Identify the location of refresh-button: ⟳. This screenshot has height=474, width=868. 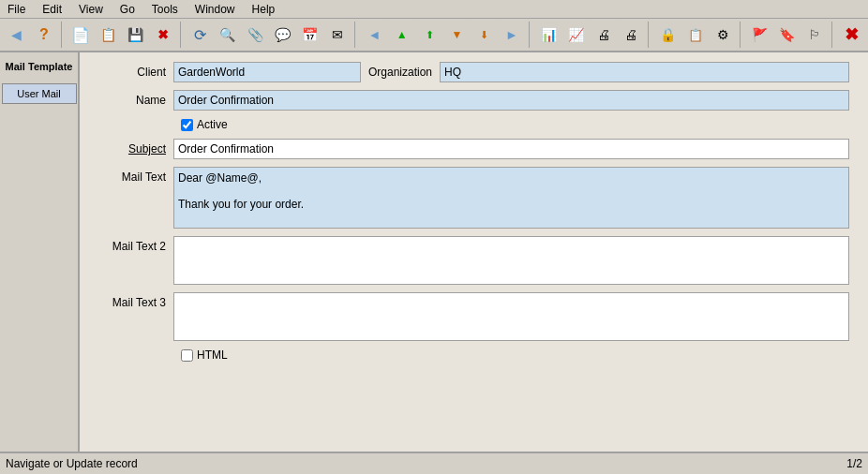
(201, 35).